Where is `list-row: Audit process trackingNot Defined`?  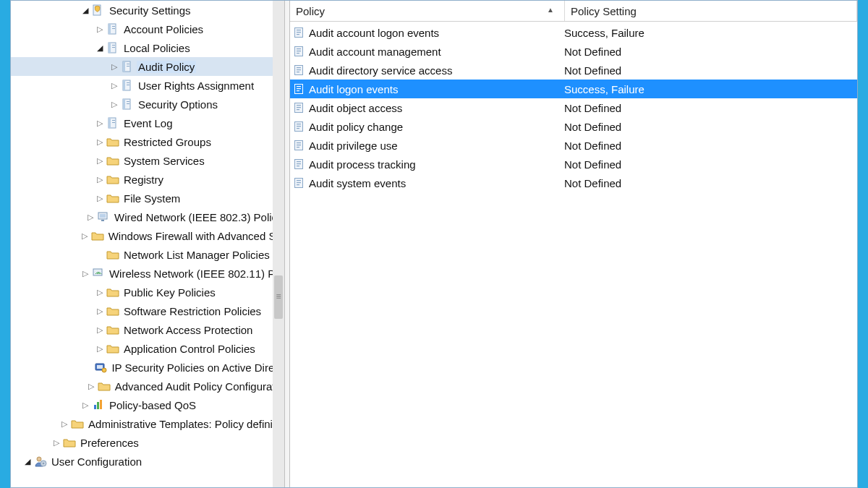
list-row: Audit process trackingNot Defined is located at coordinates (574, 164).